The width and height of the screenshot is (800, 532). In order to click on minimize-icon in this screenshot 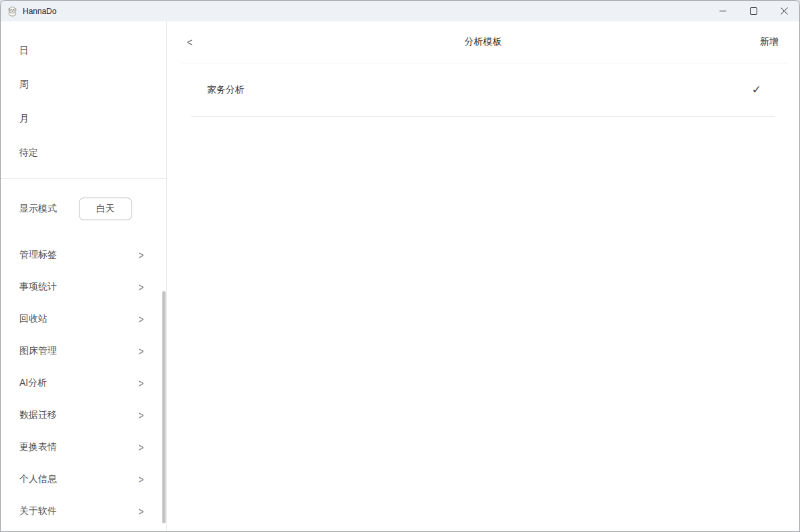, I will do `click(723, 11)`.